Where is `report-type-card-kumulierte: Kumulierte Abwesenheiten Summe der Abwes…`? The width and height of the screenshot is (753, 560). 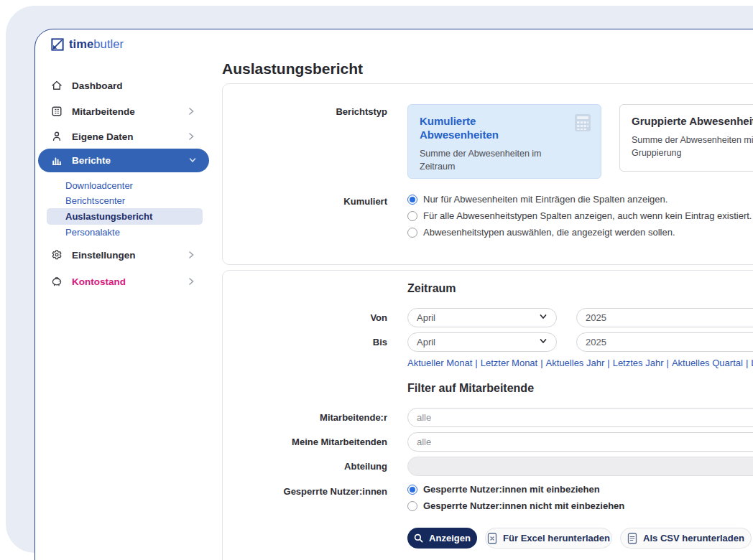 report-type-card-kumulierte: Kumulierte Abwesenheiten Summe der Abwes… is located at coordinates (504, 141).